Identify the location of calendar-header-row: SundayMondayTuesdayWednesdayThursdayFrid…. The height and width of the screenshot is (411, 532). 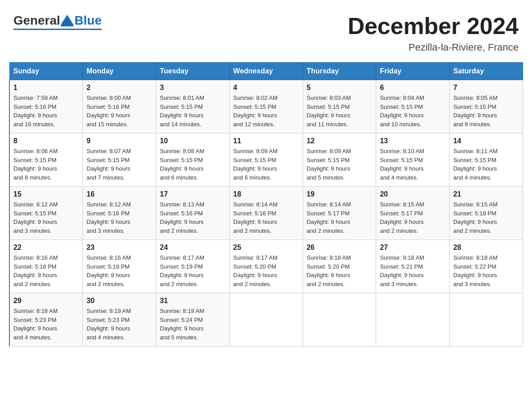
(266, 72).